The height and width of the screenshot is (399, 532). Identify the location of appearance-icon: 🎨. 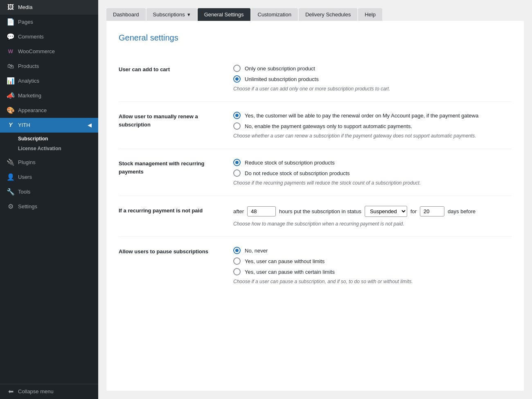
(11, 110).